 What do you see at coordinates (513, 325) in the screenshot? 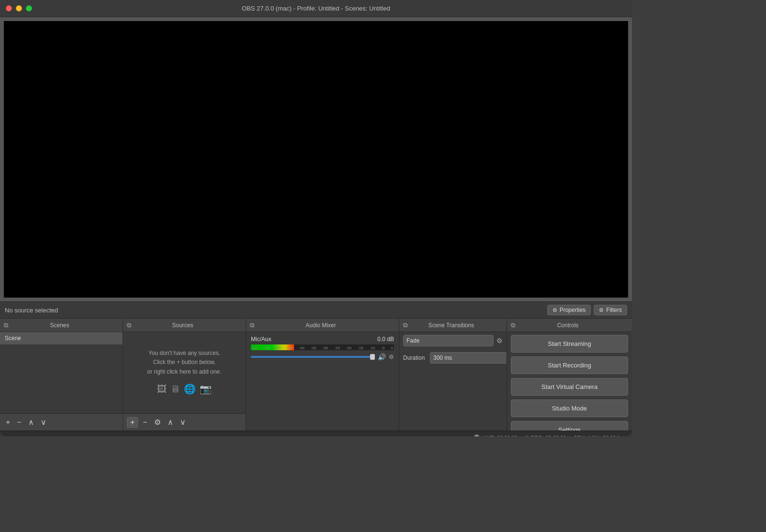
I see `controls-undock-icon: ⧉` at bounding box center [513, 325].